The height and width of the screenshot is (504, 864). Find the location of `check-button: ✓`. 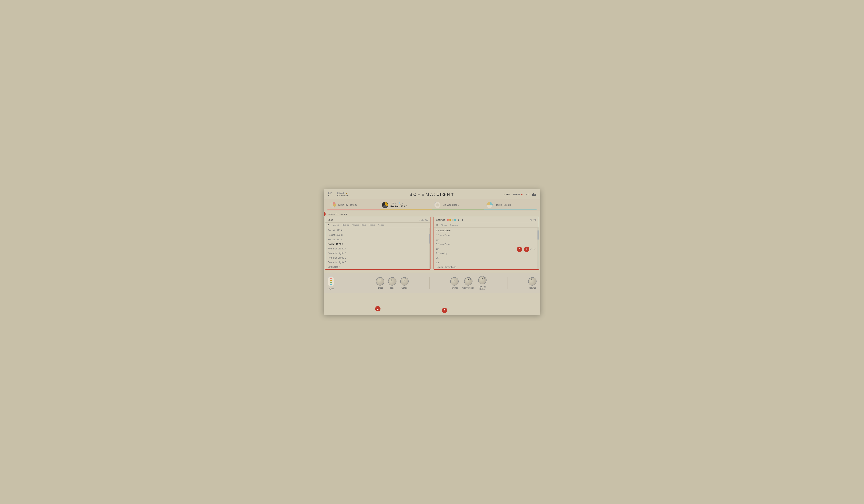

check-button: ✓ is located at coordinates (531, 249).